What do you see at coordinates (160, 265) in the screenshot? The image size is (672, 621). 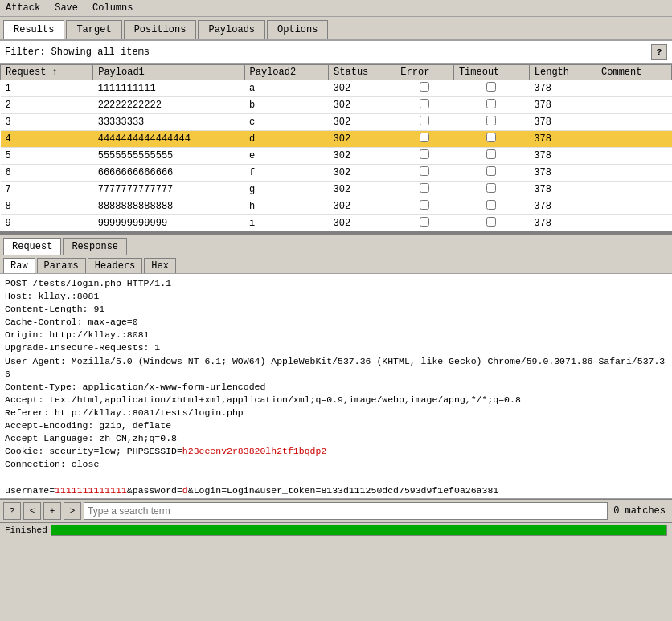 I see `inner-tab-hex: Hex` at bounding box center [160, 265].